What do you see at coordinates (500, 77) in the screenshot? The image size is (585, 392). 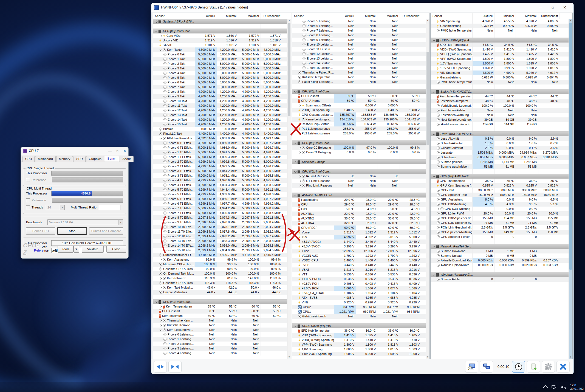 I see `sensor-row: Gesamtleistung0.625 W0.500 W0.625 W0.604…` at bounding box center [500, 77].